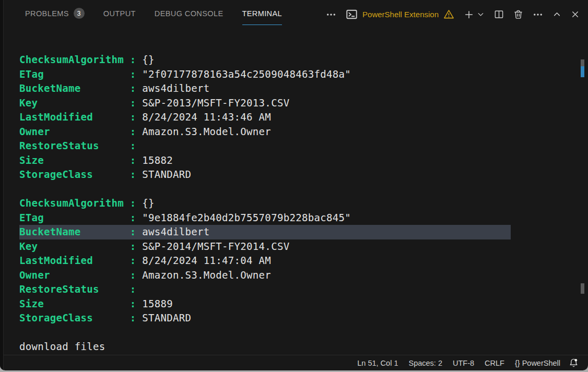 The height and width of the screenshot is (372, 588). I want to click on tab-label: DEBUG CONSOLE, so click(189, 14).